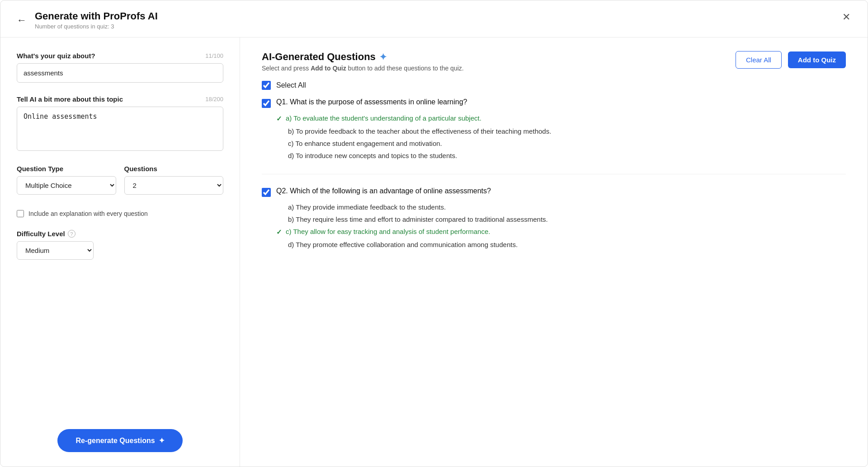 The width and height of the screenshot is (868, 467). Describe the element at coordinates (20, 214) in the screenshot. I see `explanation-checkbox` at that location.